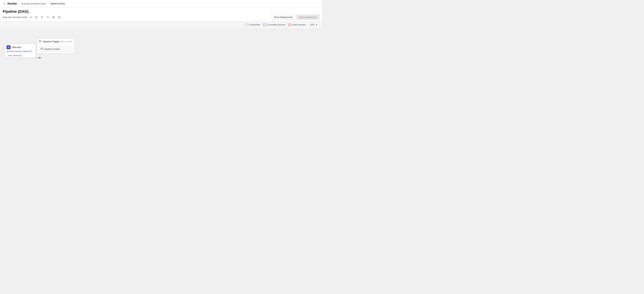 This screenshot has height=294, width=644. Describe the element at coordinates (40, 41) in the screenshot. I see `sequence-icon` at that location.